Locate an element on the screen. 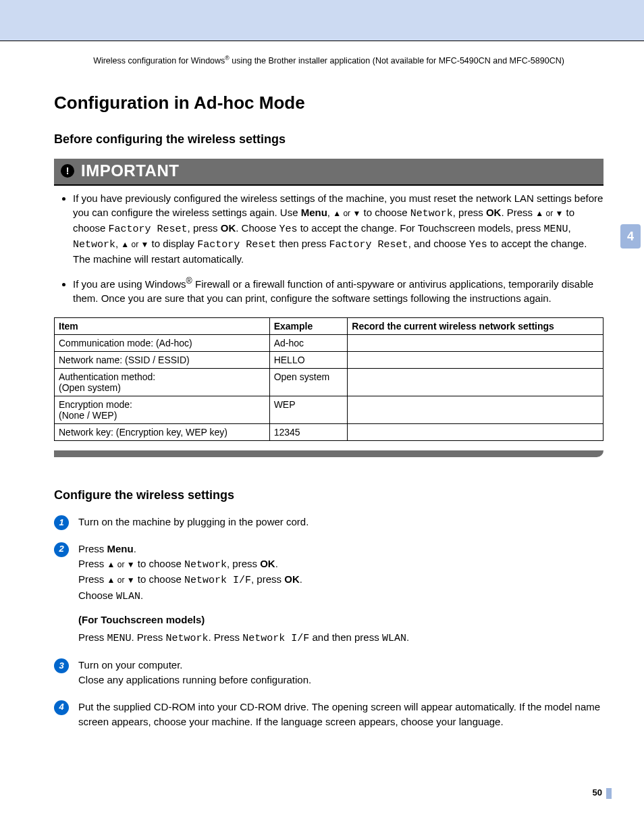  text: to accept the change. For Touchscreen mo… is located at coordinates (421, 228).